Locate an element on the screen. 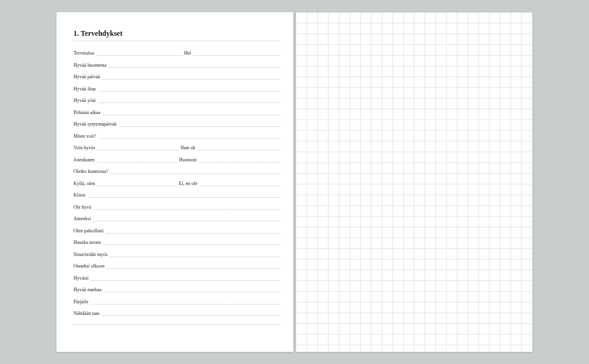  vocabulary-row: Anteeksi is located at coordinates (177, 218).